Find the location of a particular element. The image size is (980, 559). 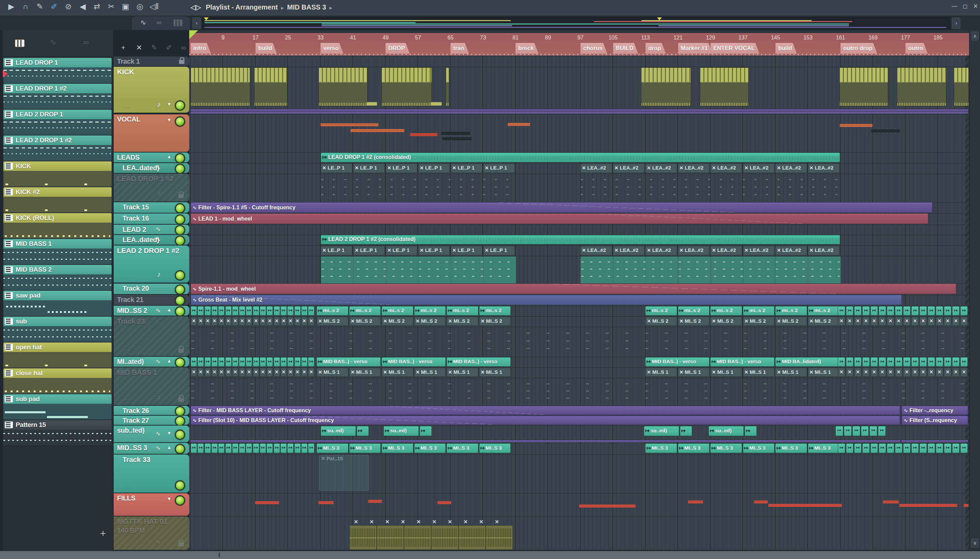

timeline-marker: intro is located at coordinates (201, 48).